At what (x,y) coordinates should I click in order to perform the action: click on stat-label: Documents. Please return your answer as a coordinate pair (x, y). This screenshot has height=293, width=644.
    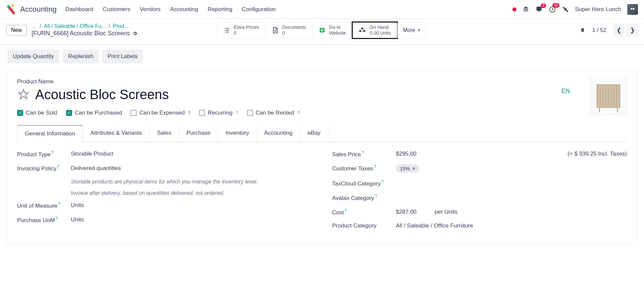
    Looking at the image, I should click on (294, 28).